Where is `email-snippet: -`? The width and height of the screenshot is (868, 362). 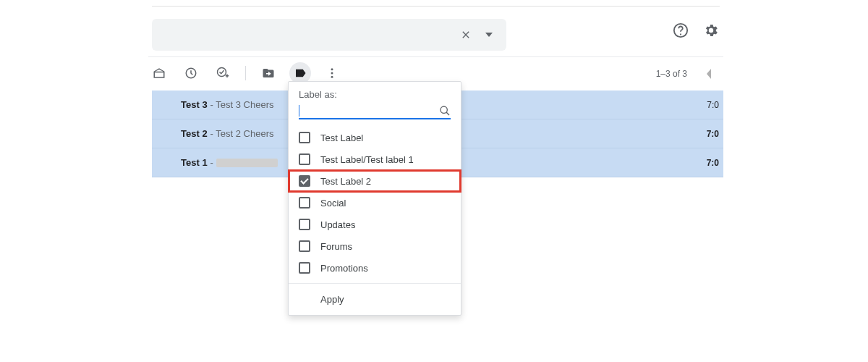
email-snippet: - is located at coordinates (212, 162).